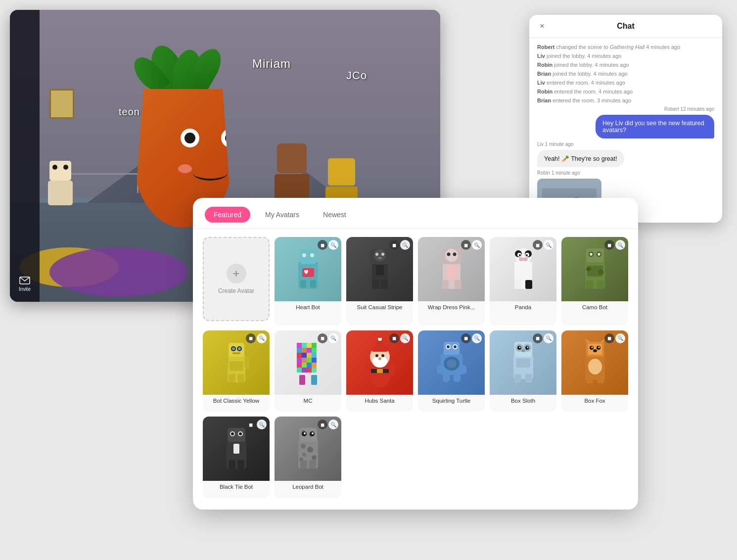 The image size is (737, 560). Describe the element at coordinates (523, 281) in the screenshot. I see `avatar-card-panda: 🔍 ◼ Panda` at that location.